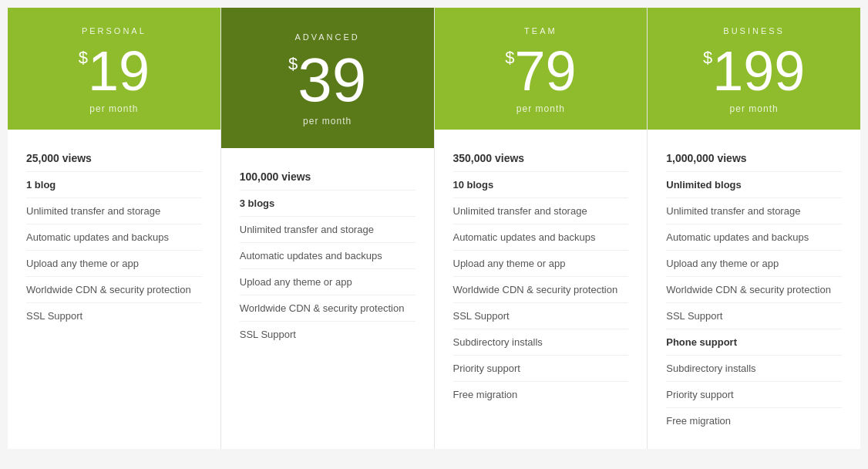  Describe the element at coordinates (759, 71) in the screenshot. I see `plan-price-business: 199` at that location.